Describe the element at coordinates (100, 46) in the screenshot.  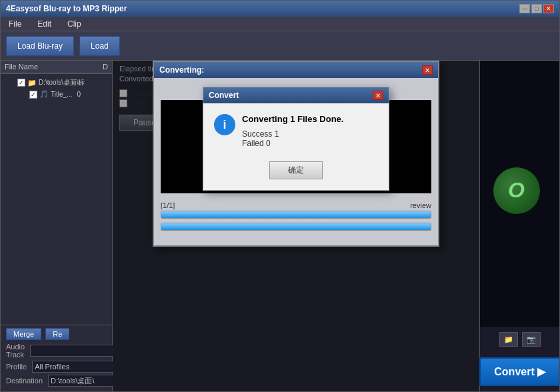
I see `load-button: Load` at that location.